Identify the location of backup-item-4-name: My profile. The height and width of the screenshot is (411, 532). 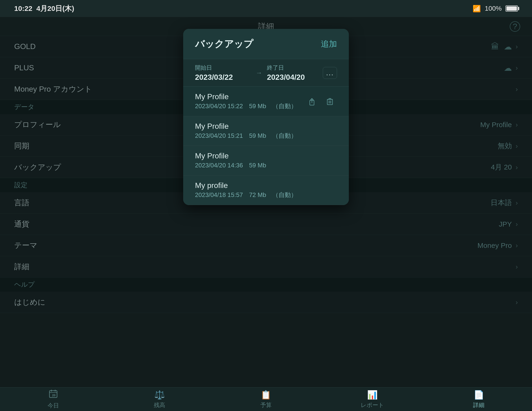
(266, 185).